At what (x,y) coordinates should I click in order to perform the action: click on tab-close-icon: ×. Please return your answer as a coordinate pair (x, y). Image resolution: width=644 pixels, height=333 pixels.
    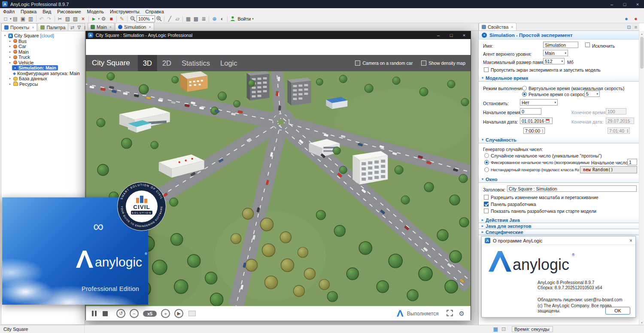
    Looking at the image, I should click on (149, 27).